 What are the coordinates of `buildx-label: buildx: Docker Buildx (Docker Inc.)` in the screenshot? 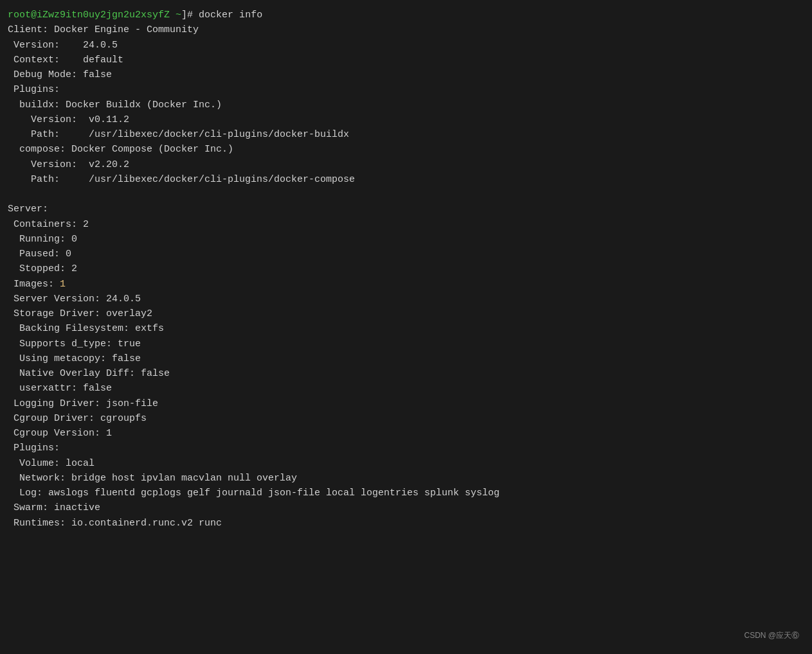 It's located at (406, 105).